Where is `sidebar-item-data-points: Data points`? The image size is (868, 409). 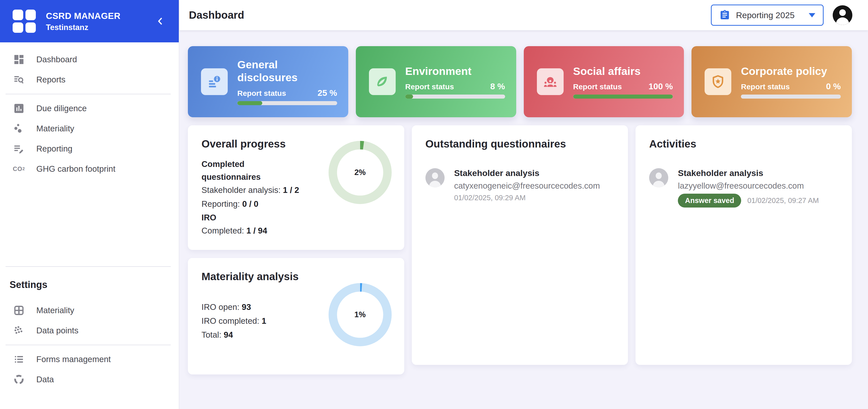 sidebar-item-data-points: Data points is located at coordinates (90, 331).